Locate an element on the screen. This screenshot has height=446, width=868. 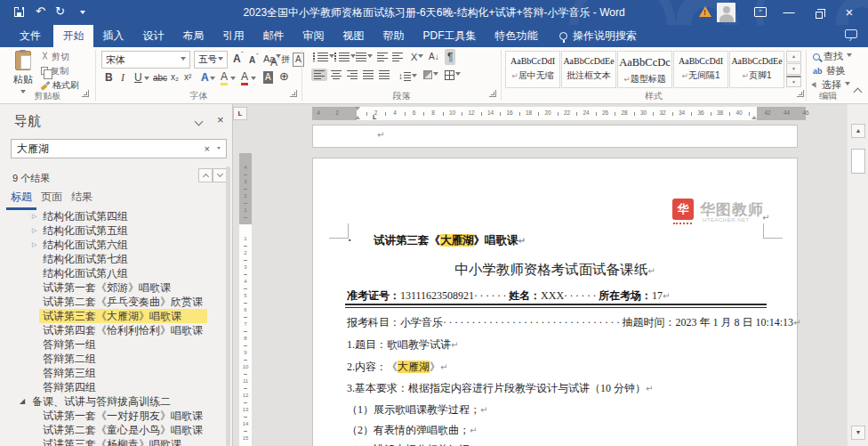
styles-dialog-launcher-icon is located at coordinates (800, 93).